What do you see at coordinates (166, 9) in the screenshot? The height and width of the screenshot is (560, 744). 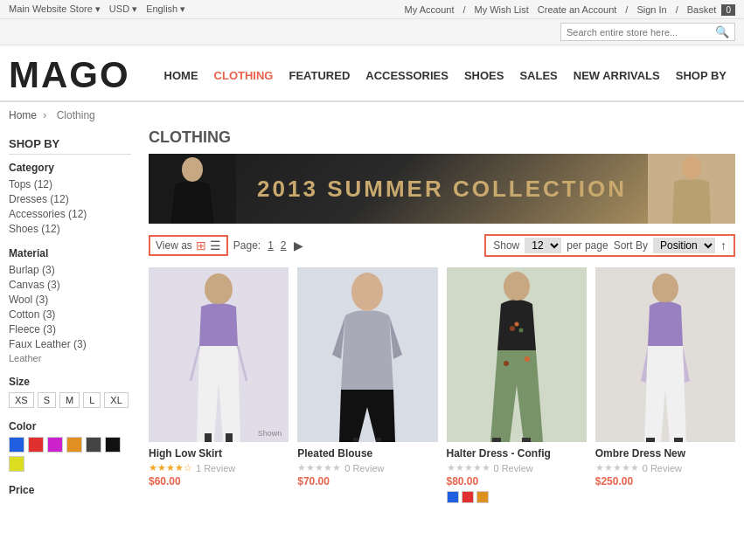 I see `language-switcher: English ▾` at bounding box center [166, 9].